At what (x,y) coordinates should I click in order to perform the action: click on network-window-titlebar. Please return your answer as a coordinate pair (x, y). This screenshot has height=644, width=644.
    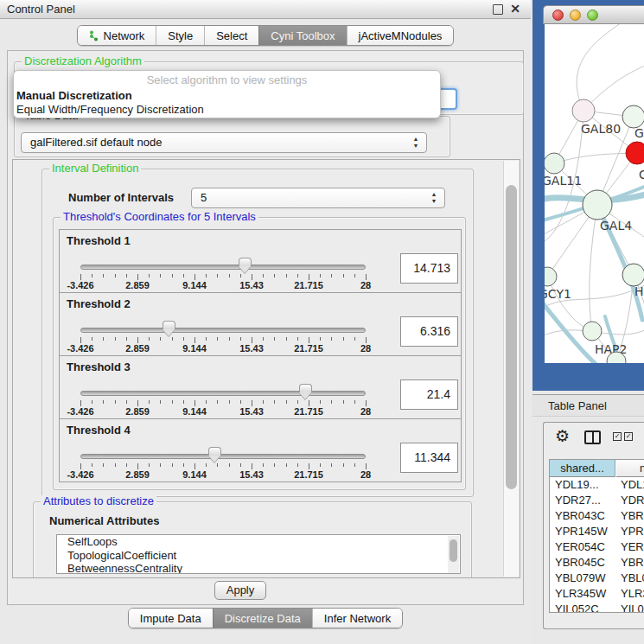
    Looking at the image, I should click on (593, 15).